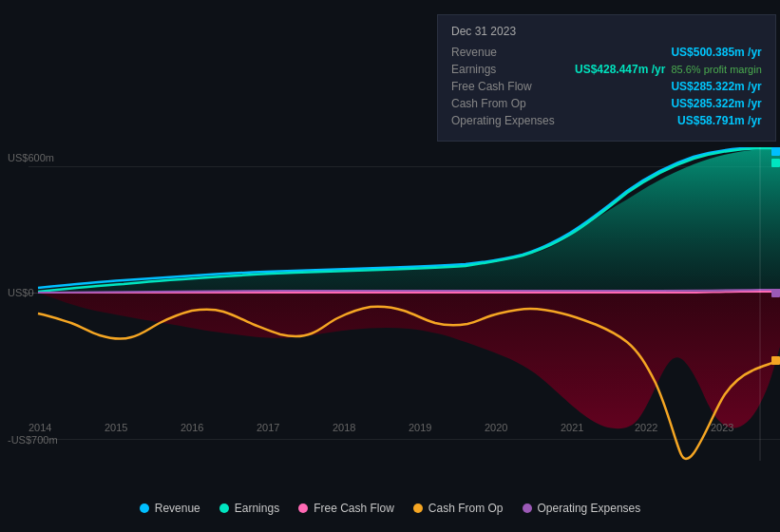 This screenshot has width=780, height=532. I want to click on tooltip-value-fcf: US$285.322m /yr, so click(716, 86).